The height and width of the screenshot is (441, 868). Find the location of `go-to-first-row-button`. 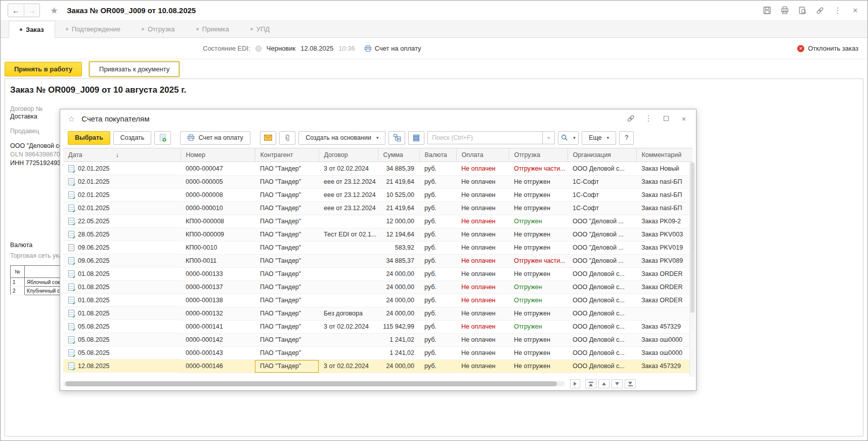

go-to-first-row-button is located at coordinates (591, 384).